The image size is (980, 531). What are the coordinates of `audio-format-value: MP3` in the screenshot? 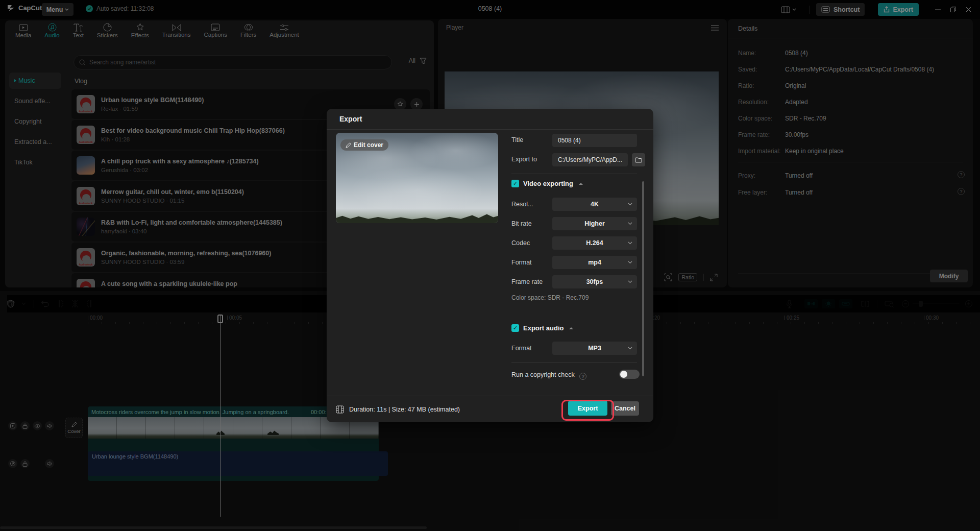 It's located at (595, 348).